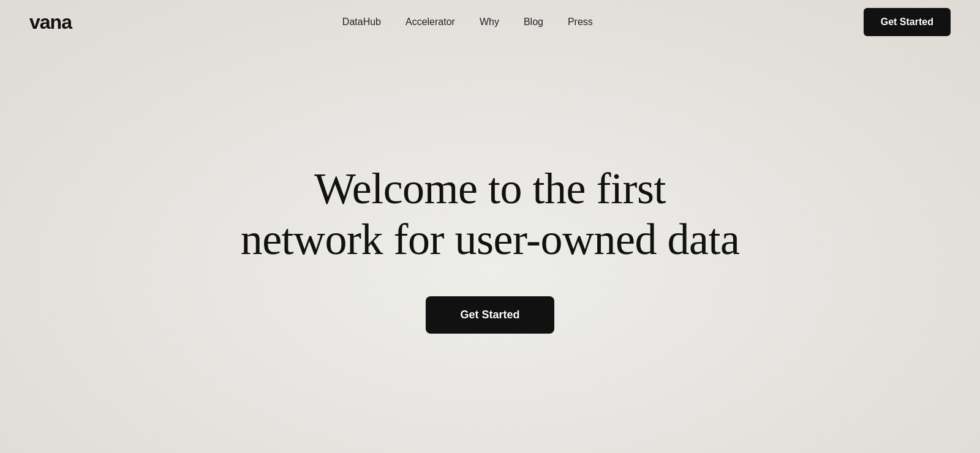 This screenshot has height=453, width=980. What do you see at coordinates (581, 22) in the screenshot?
I see `nav-item-press: Press` at bounding box center [581, 22].